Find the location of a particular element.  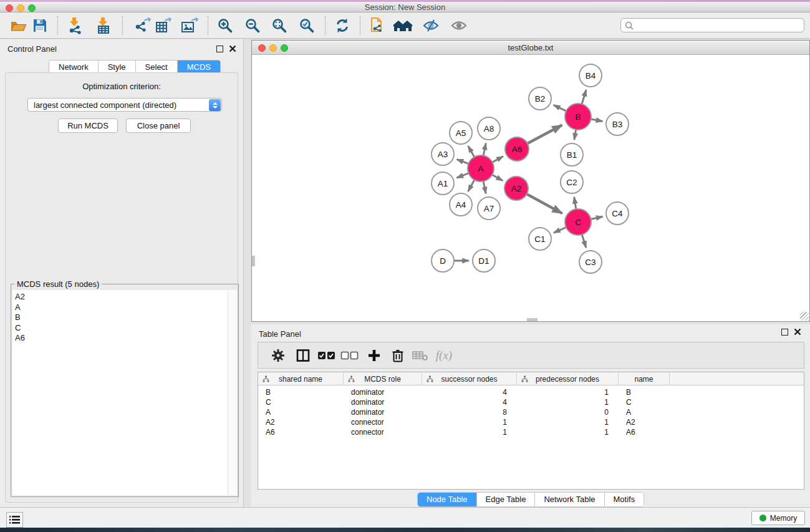

table-float-panel-icon is located at coordinates (784, 332).